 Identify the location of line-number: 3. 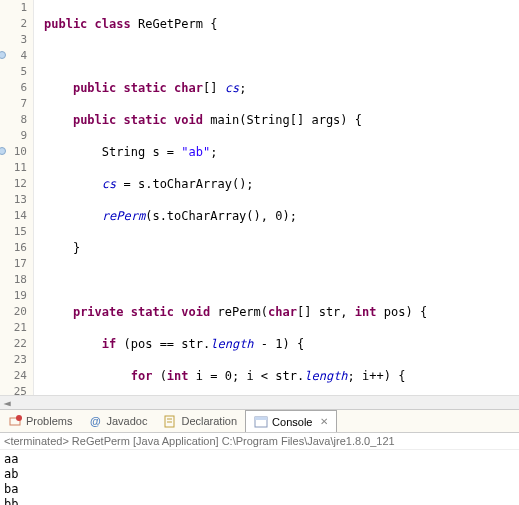
(14, 40).